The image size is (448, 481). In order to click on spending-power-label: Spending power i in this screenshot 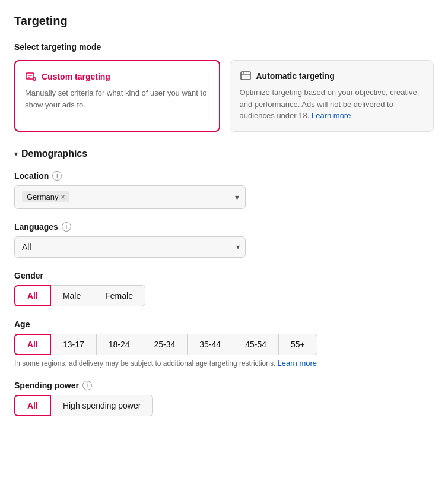, I will do `click(224, 385)`.